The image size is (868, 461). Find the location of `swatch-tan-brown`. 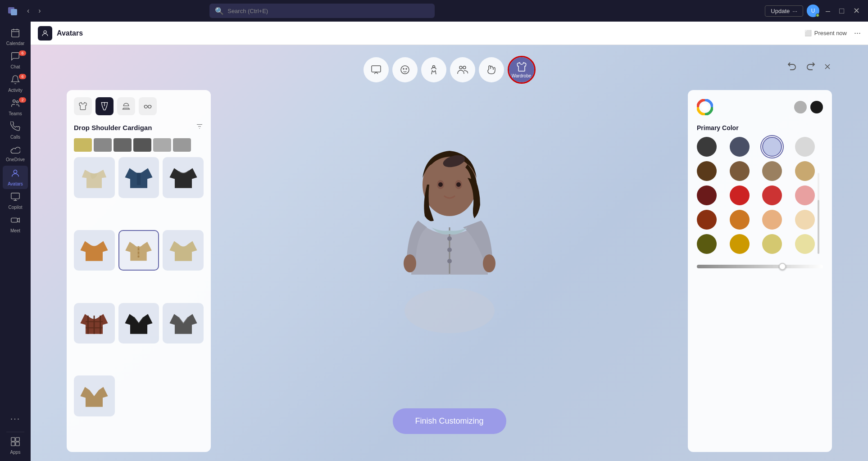

swatch-tan-brown is located at coordinates (772, 171).